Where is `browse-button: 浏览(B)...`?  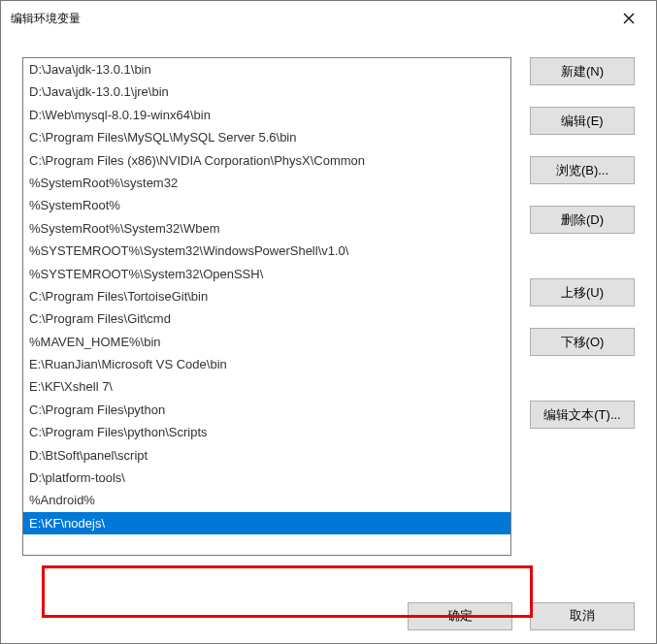
browse-button: 浏览(B)... is located at coordinates (582, 171).